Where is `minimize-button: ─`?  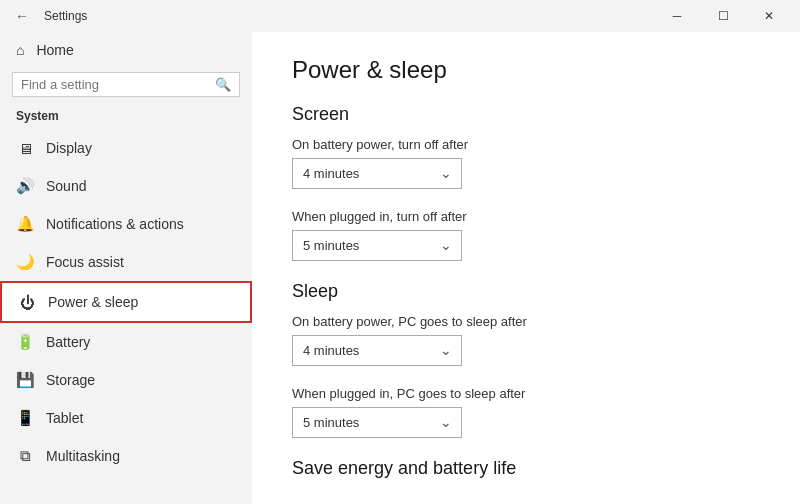
minimize-button: ─ is located at coordinates (677, 16).